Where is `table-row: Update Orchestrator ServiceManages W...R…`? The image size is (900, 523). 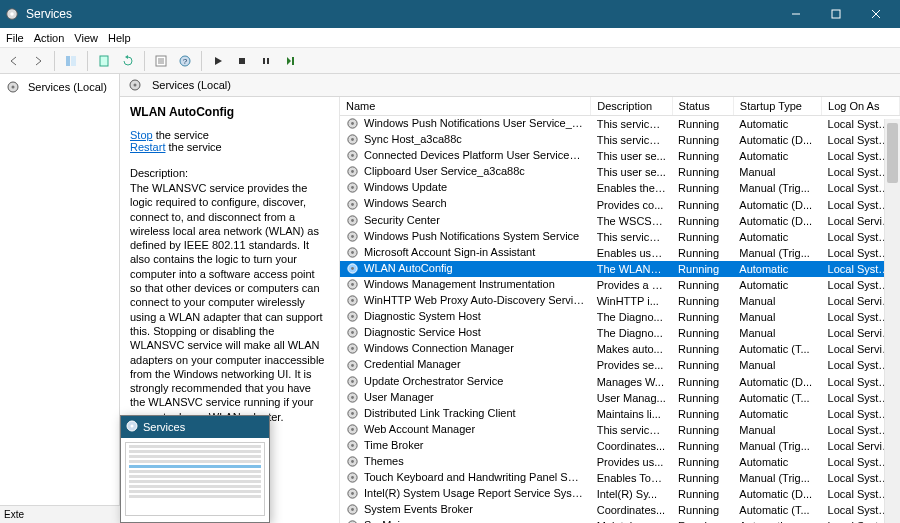
table-row: Update Orchestrator ServiceManages W...R… is located at coordinates (620, 382).